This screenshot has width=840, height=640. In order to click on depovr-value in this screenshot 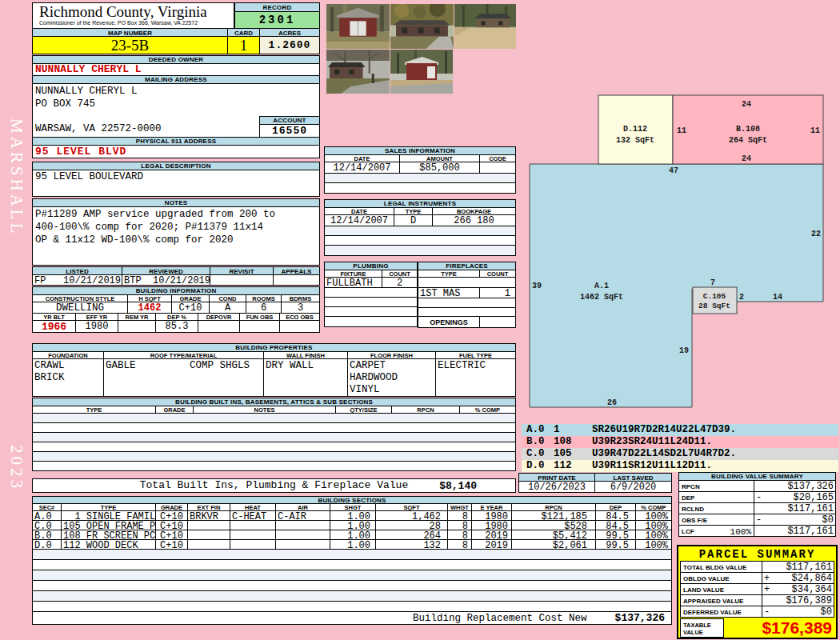, I will do `click(219, 326)`.